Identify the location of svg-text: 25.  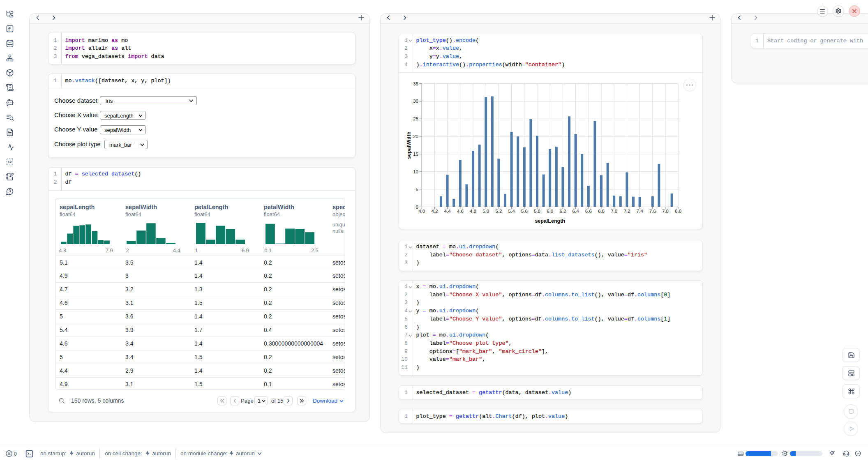
(416, 119).